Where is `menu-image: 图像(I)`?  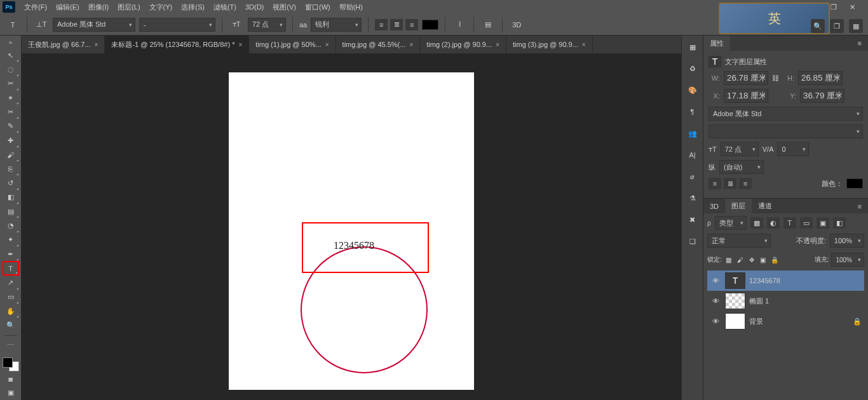 menu-image: 图像(I) is located at coordinates (98, 8).